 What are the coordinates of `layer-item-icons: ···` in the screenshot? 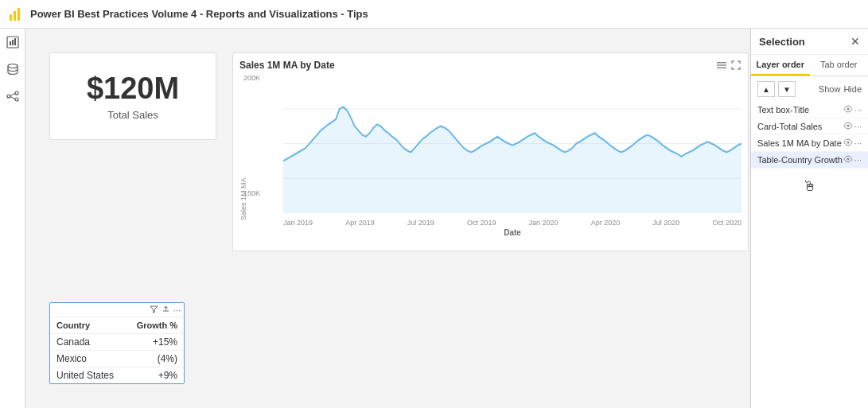 It's located at (853, 110).